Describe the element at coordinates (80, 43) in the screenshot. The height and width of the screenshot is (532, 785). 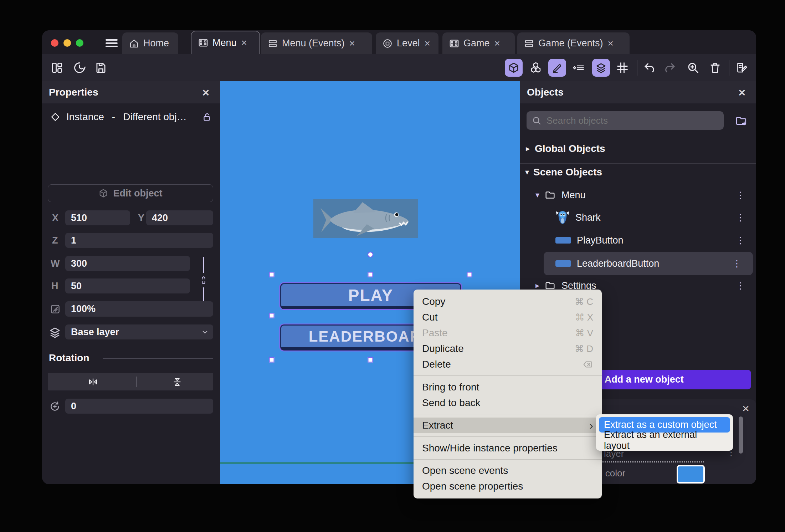
I see `maximize-traffic-light` at that location.